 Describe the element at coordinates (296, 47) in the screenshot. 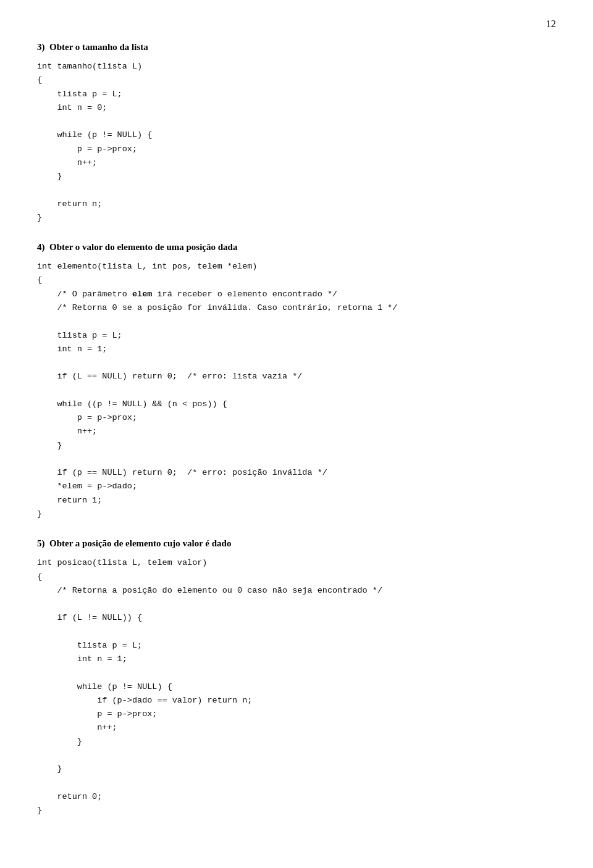

I see `section-3-heading: 3) Obter o tamanho da lista` at that location.